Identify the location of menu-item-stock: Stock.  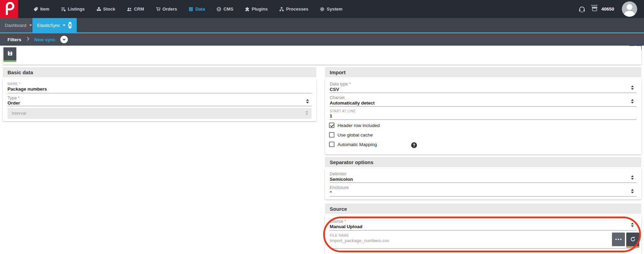
(106, 9).